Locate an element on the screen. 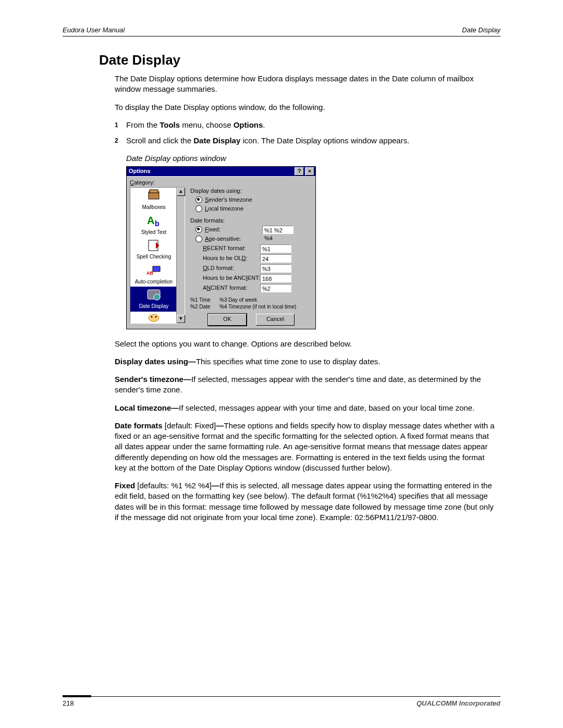 This screenshot has height=728, width=563. cancel-button: Cancel is located at coordinates (275, 320).